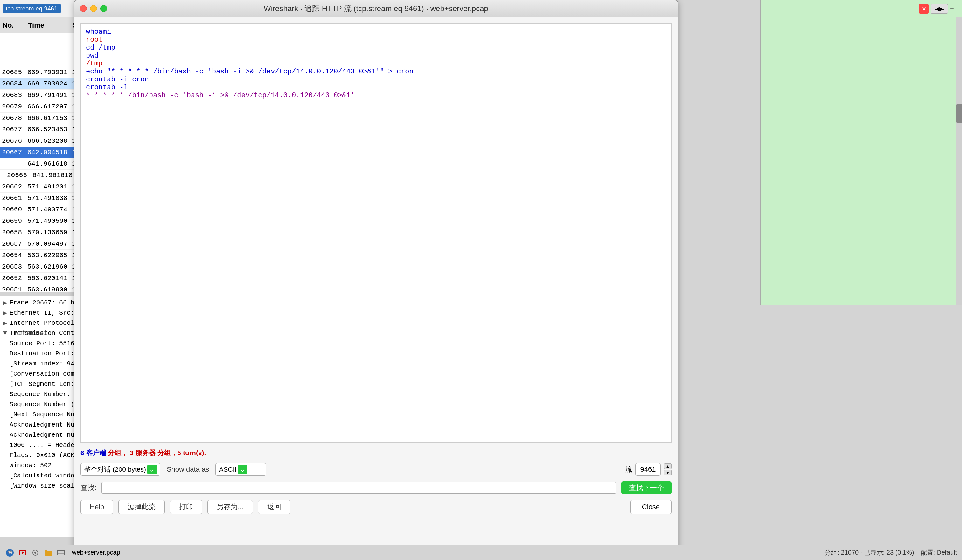  Describe the element at coordinates (481, 552) in the screenshot. I see `status-bar: 🦈 web+server.pcap 分组: 21070 · 已显示: 23 (0…` at that location.